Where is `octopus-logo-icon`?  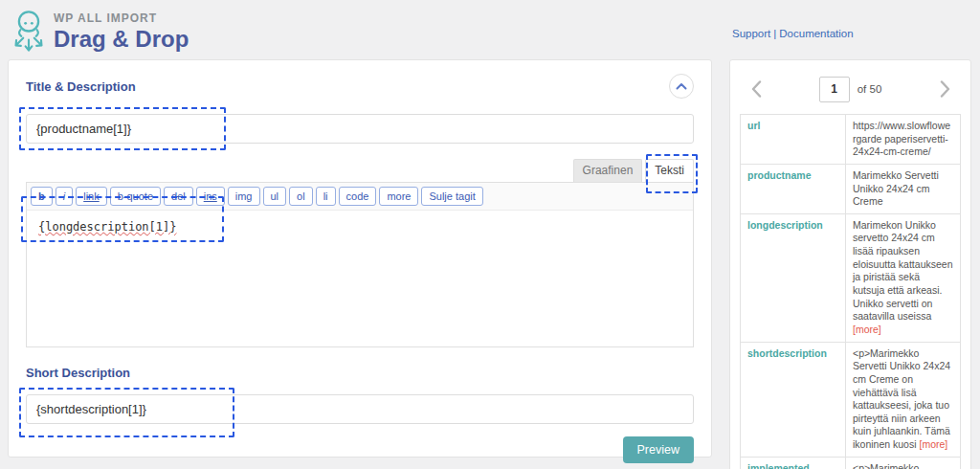 octopus-logo-icon is located at coordinates (29, 32).